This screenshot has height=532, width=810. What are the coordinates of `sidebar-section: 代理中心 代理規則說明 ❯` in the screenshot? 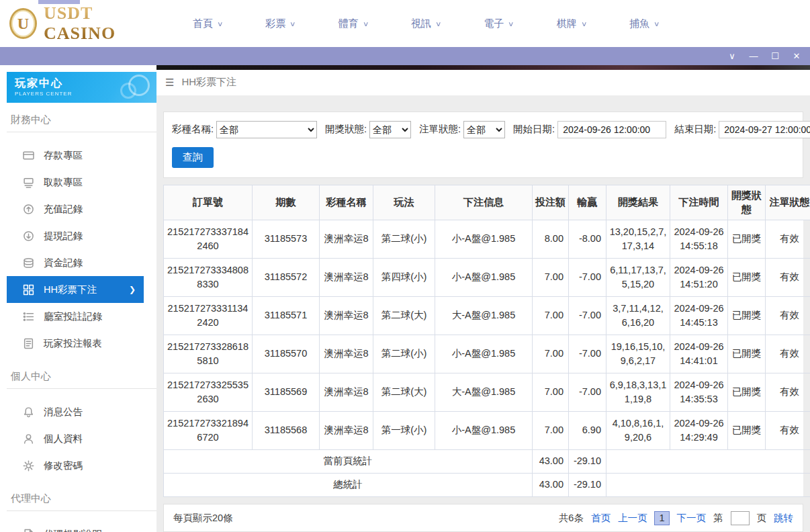 It's located at (82, 506).